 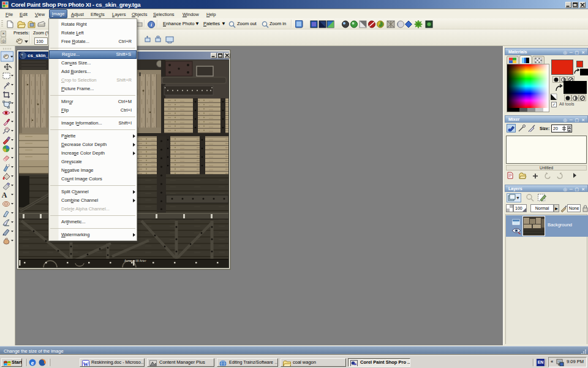 I want to click on svg-text: A, so click(x=5, y=195).